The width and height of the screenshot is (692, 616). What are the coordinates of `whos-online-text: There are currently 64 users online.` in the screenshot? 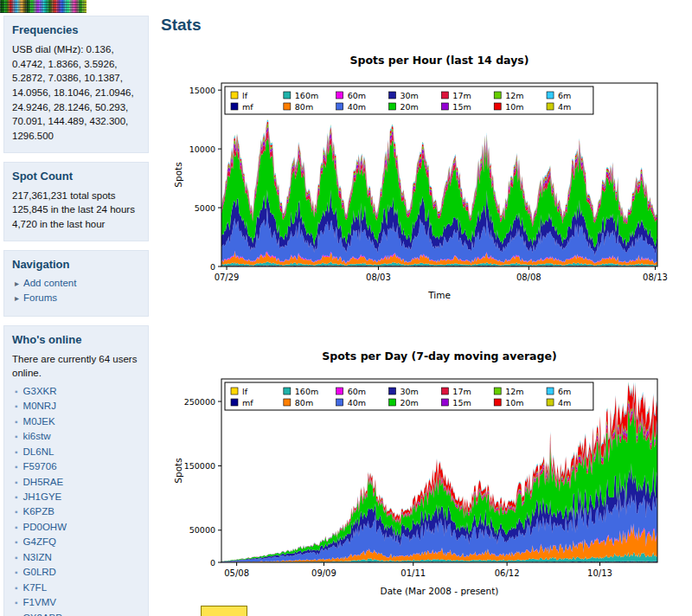 It's located at (76, 367).